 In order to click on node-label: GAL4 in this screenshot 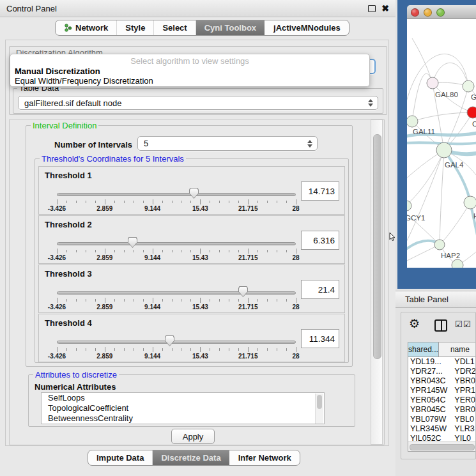, I will do `click(454, 165)`.